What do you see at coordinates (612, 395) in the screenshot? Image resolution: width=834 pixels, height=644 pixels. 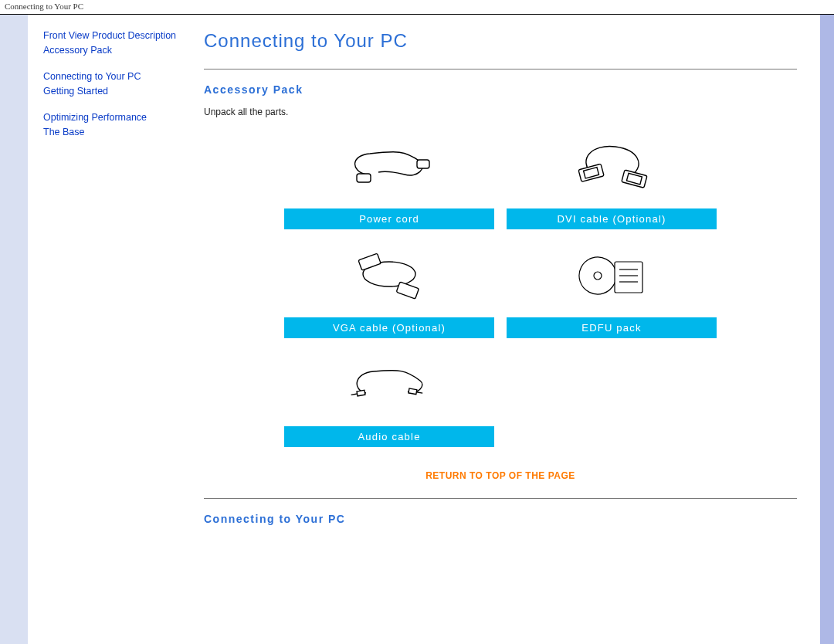 I see `accessory-cell-empty` at bounding box center [612, 395].